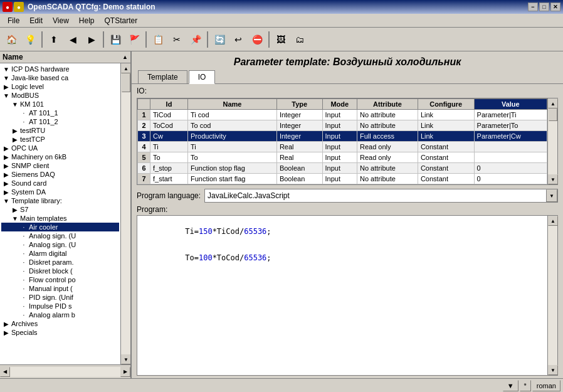  I want to click on menu-qtstarter: QTStarter, so click(122, 21).